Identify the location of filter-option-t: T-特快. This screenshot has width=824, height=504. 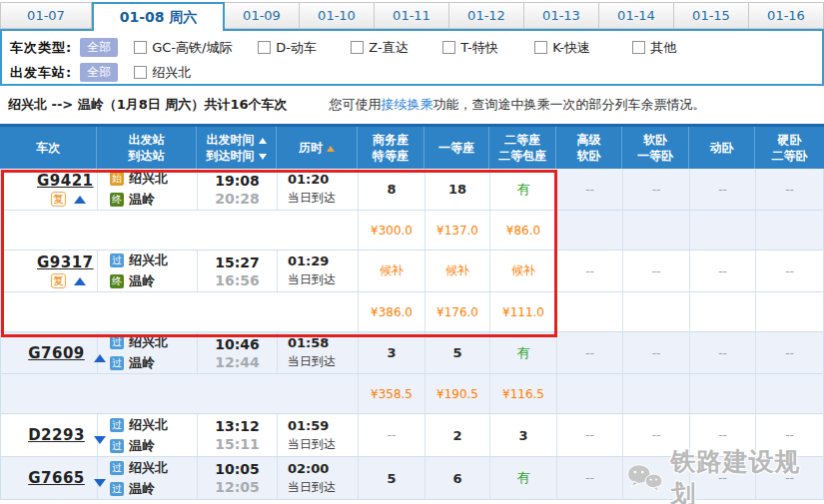
(488, 48).